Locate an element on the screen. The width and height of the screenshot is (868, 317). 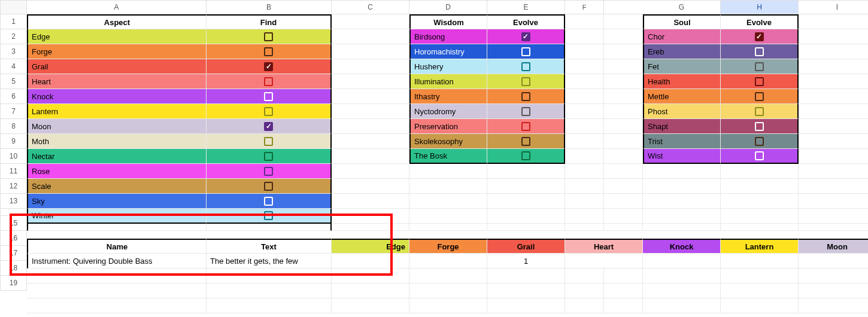
aspect-row-sky: Sky is located at coordinates (117, 201).